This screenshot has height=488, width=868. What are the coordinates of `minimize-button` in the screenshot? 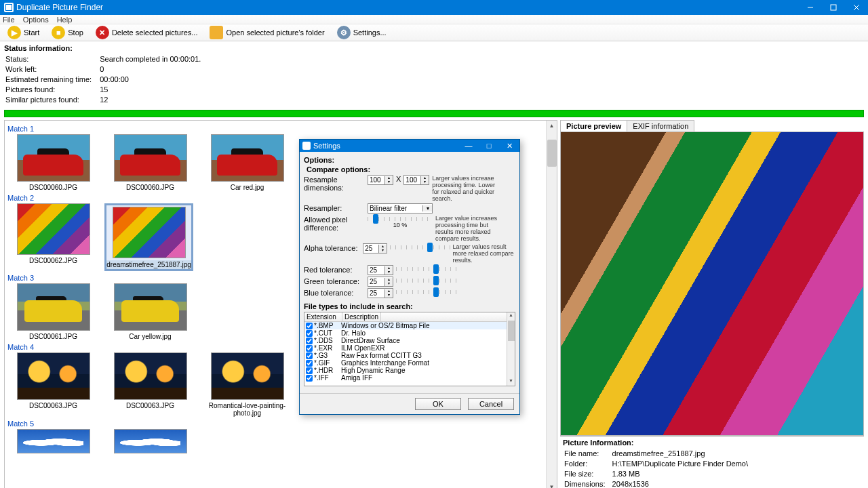 It's located at (810, 7).